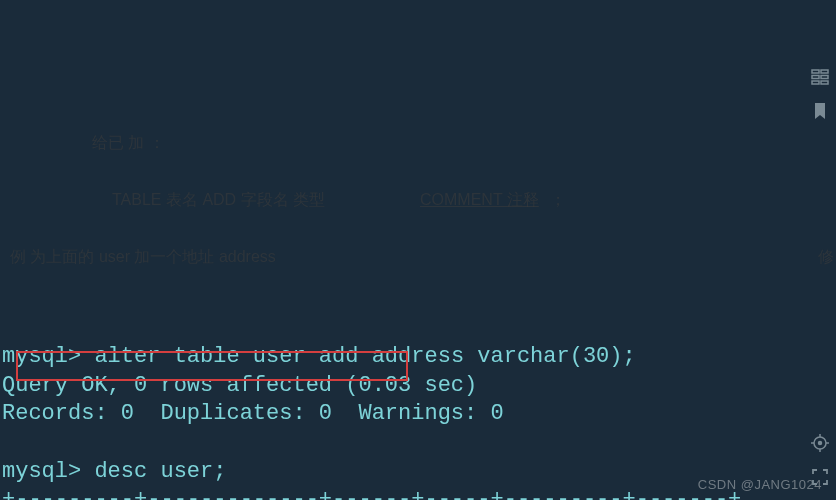  Describe the element at coordinates (558, 200) in the screenshot. I see `ghost-text: ；` at that location.